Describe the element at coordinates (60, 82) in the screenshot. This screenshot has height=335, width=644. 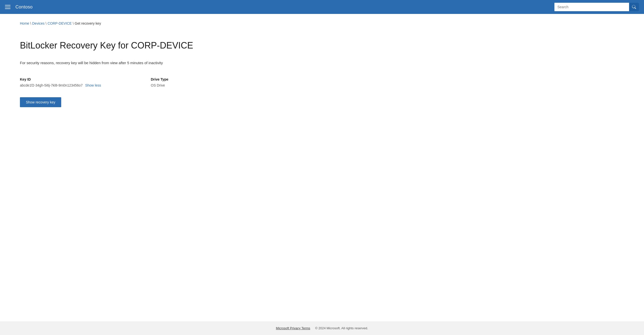
I see `key-id-block: Key ID abcde1f2-34gh-5i6j-7kl8-9m0n12345…` at that location.